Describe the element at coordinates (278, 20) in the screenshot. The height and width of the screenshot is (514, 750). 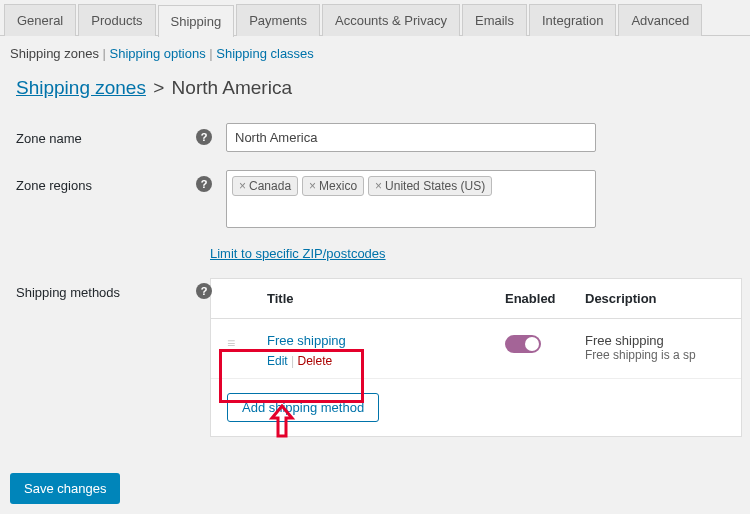
I see `tab-payments: Payments` at that location.